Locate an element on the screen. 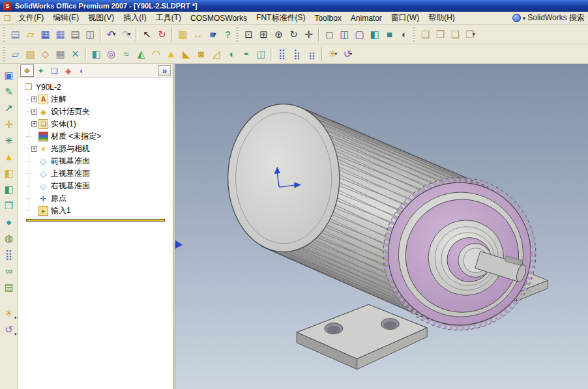  wrap-icon: ◖ ▾ is located at coordinates (231, 53).